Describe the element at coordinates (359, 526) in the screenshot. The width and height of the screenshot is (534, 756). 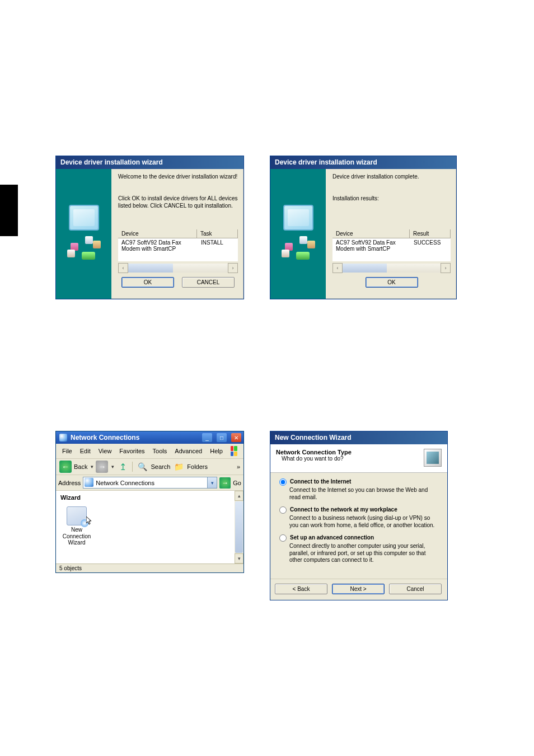
I see `wizard-body: Connect to the Internet Connect to the I…` at that location.